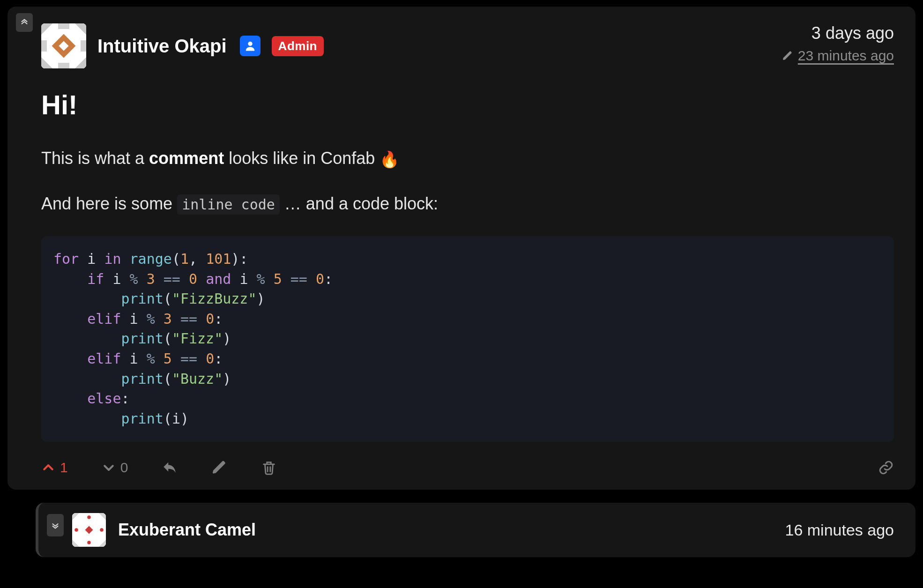 The width and height of the screenshot is (923, 588). I want to click on text: And here is some, so click(109, 203).